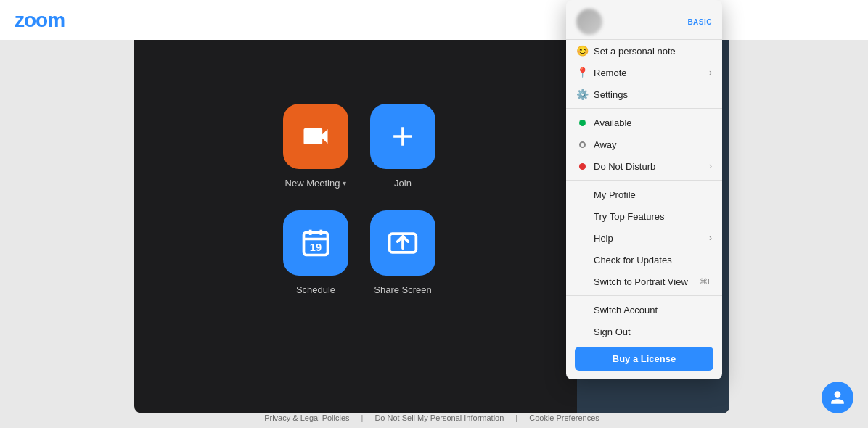  I want to click on menu-item-portrait-view: Switch to Portrait View ⌘L, so click(644, 281).